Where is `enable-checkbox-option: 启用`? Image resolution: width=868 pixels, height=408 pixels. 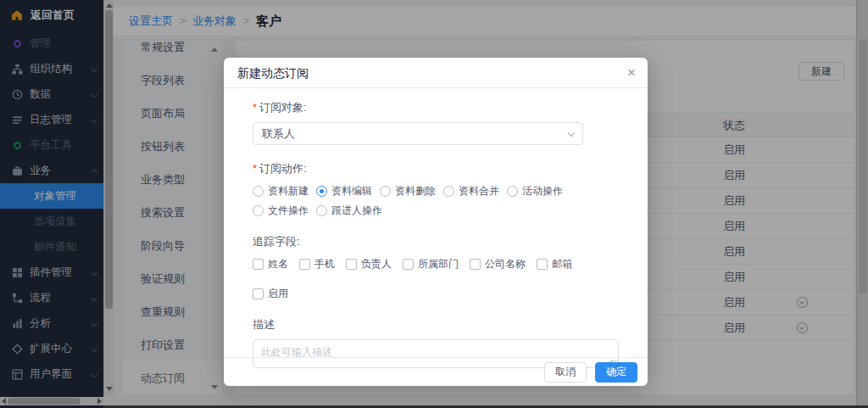
enable-checkbox-option: 启用 is located at coordinates (432, 293).